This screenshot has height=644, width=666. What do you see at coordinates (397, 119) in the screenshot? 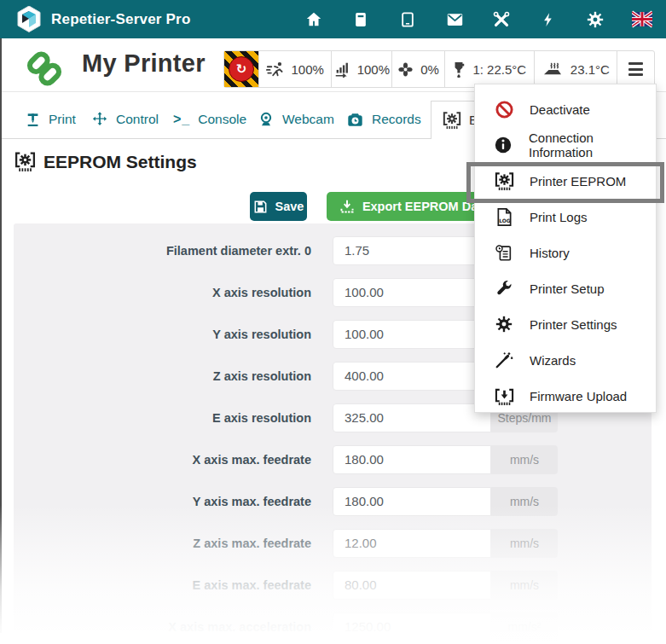
I see `tab-label: Records` at bounding box center [397, 119].